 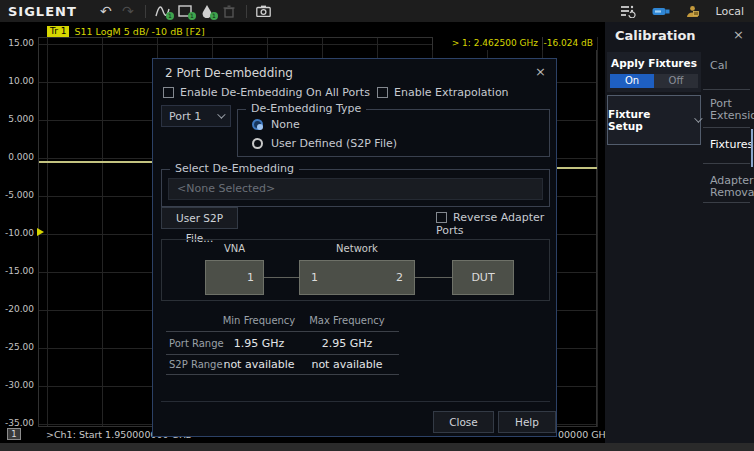 What do you see at coordinates (264, 11) in the screenshot?
I see `camera-icon` at bounding box center [264, 11].